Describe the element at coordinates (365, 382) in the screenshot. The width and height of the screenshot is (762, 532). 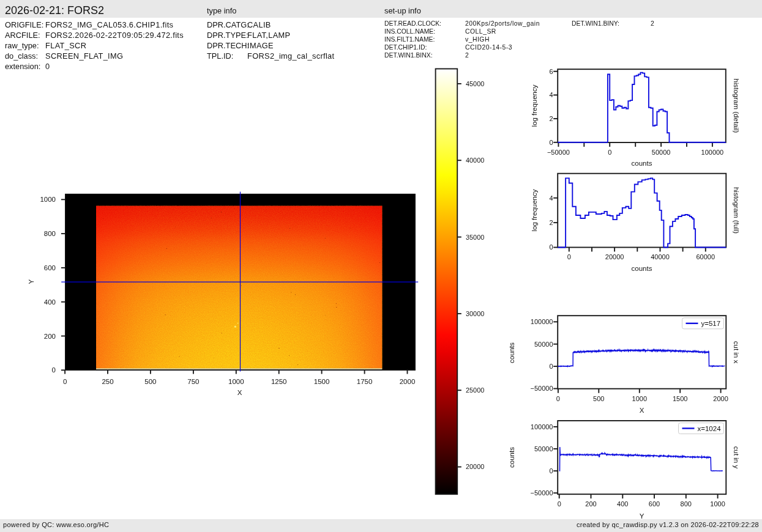
I see `svg-text: 1750` at that location.